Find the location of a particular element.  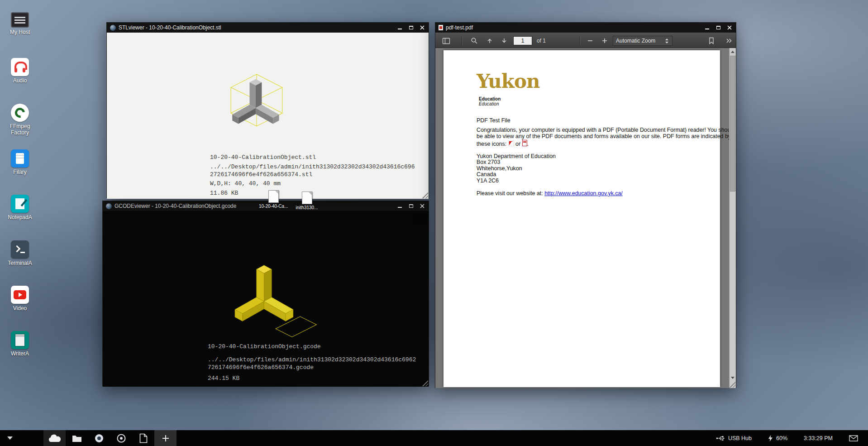

or-text: or is located at coordinates (518, 144).